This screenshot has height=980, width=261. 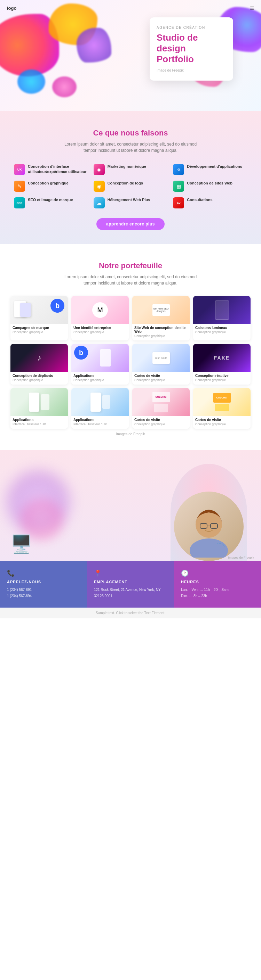 What do you see at coordinates (210, 203) in the screenshot?
I see `service-item-consult: AV Consultations` at bounding box center [210, 203].